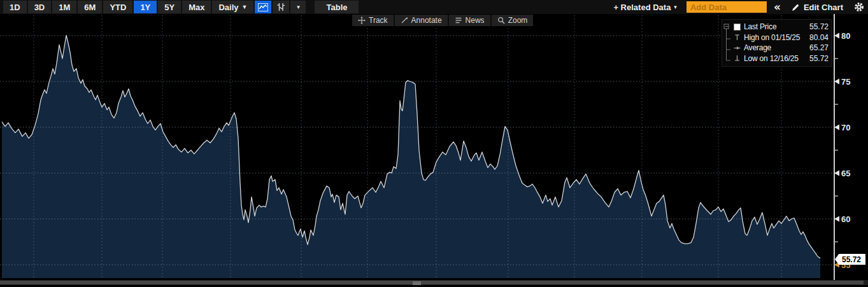 The width and height of the screenshot is (868, 287). I want to click on y-axis-label: 70, so click(846, 127).